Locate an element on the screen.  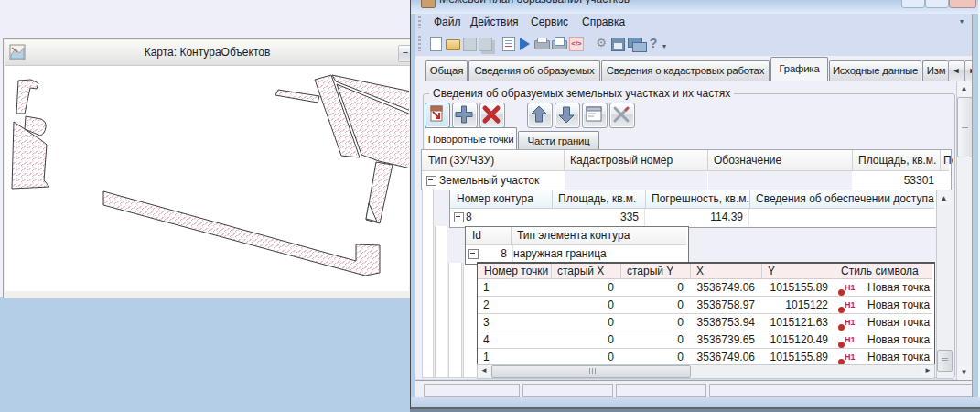
print-preview-icon is located at coordinates (560, 45).